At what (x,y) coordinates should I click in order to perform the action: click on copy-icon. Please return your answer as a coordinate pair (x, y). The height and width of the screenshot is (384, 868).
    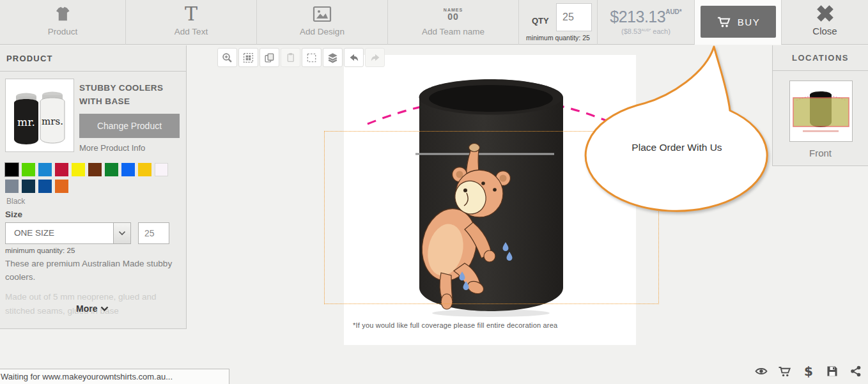
    Looking at the image, I should click on (270, 58).